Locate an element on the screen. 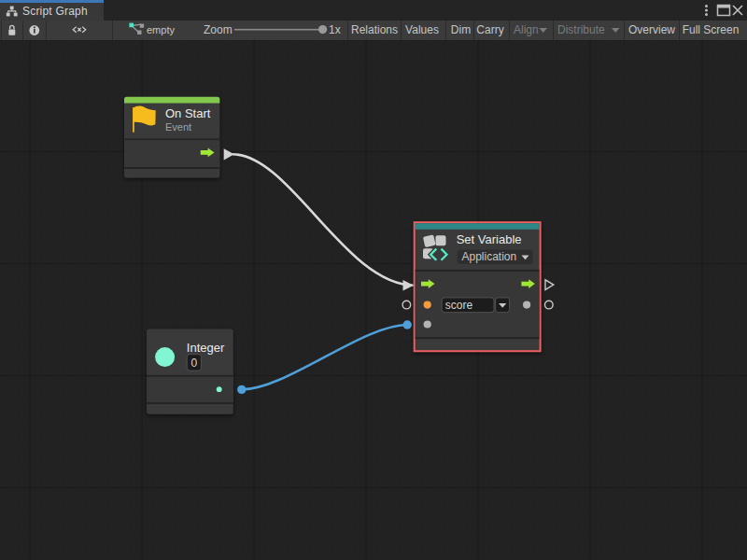  svg-text: 0 is located at coordinates (194, 363).